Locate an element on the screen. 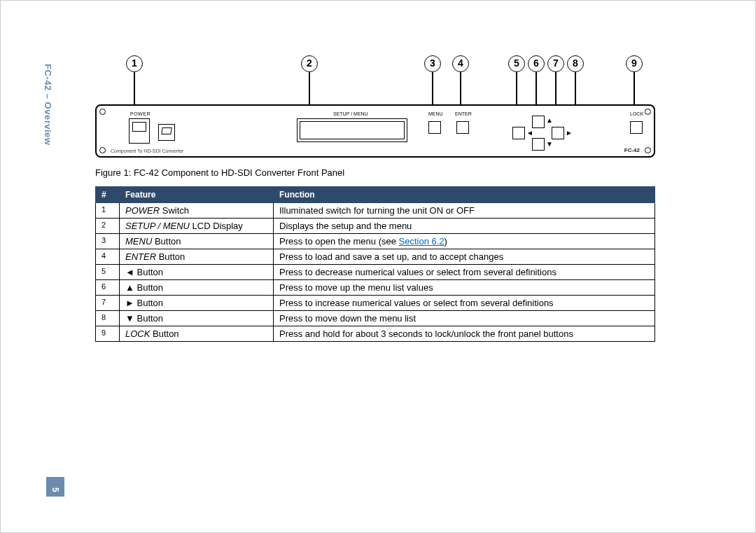 This screenshot has width=756, height=533. brand-logo is located at coordinates (167, 132).